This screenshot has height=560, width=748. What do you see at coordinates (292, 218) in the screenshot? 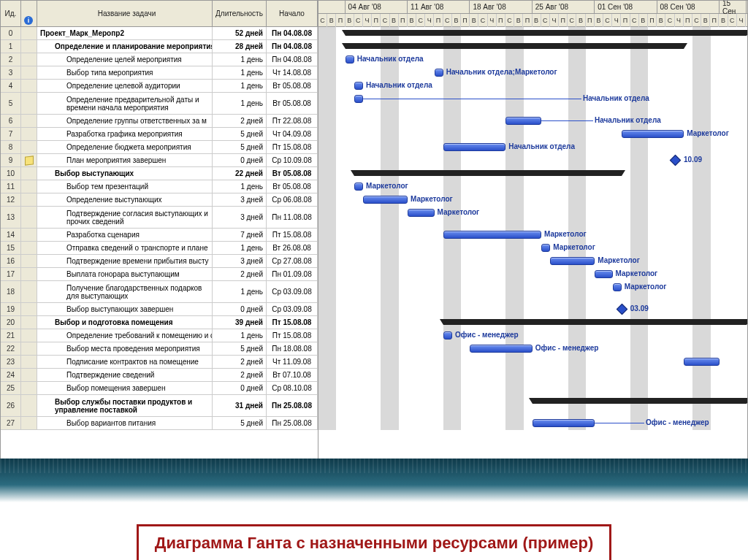
I see `task-start: Пн 11.08.08` at bounding box center [292, 218].